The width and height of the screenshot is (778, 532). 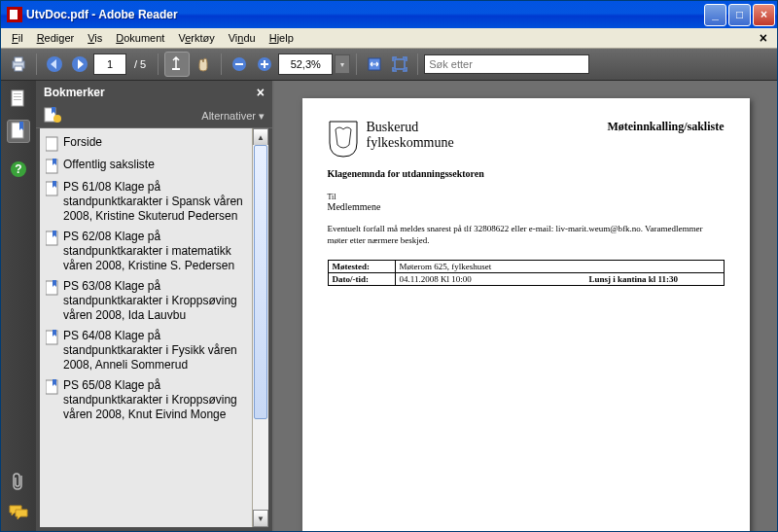 I want to click on menu-rediger: Rediger, so click(x=56, y=38).